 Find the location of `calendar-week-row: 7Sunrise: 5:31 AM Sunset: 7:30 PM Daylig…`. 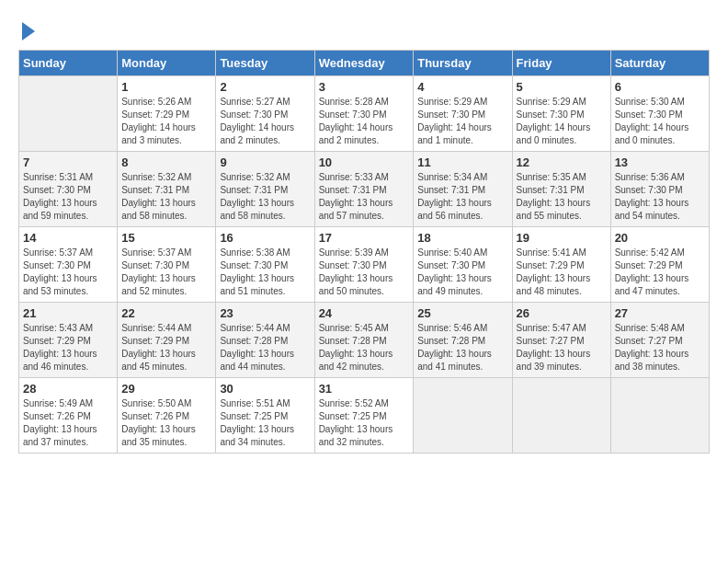

calendar-week-row: 7Sunrise: 5:31 AM Sunset: 7:30 PM Daylig… is located at coordinates (364, 190).